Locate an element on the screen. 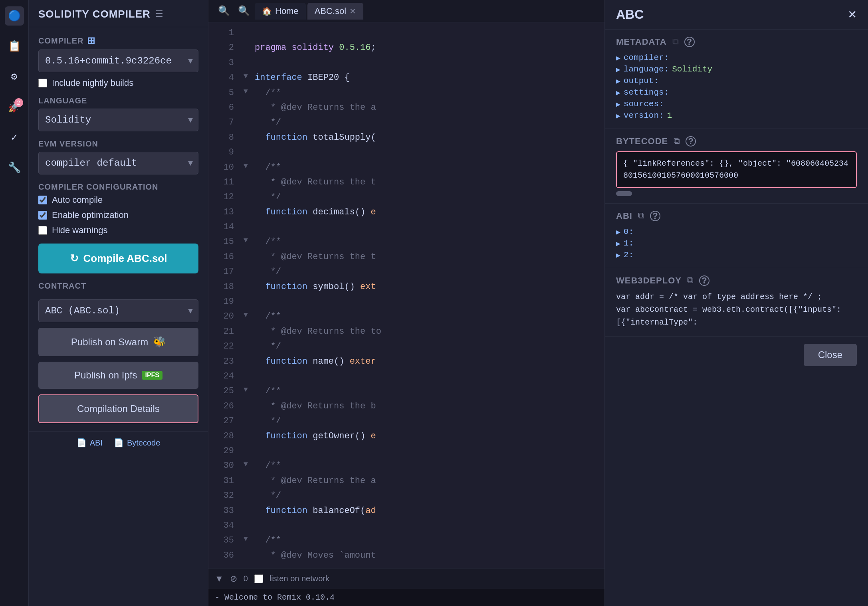 The height and width of the screenshot is (606, 868). abi-arrow-2: ▶ is located at coordinates (618, 255).